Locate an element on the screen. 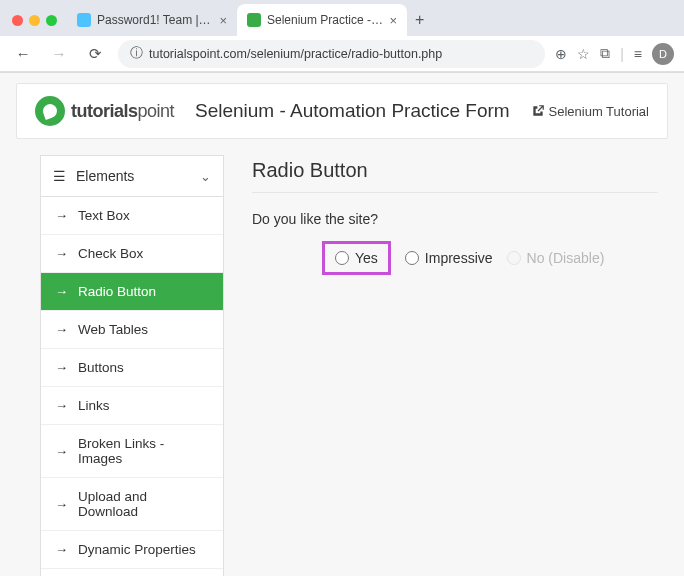 The width and height of the screenshot is (684, 576). sidebar-item-label: Dynamic Properties is located at coordinates (137, 550).